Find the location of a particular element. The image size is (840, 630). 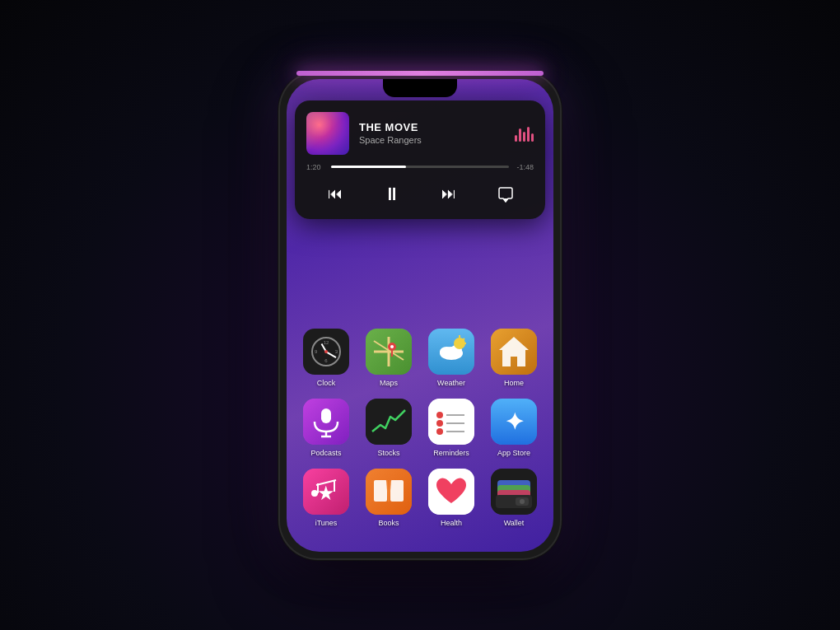

app-item-appstore: ✦ App Store is located at coordinates (514, 428).